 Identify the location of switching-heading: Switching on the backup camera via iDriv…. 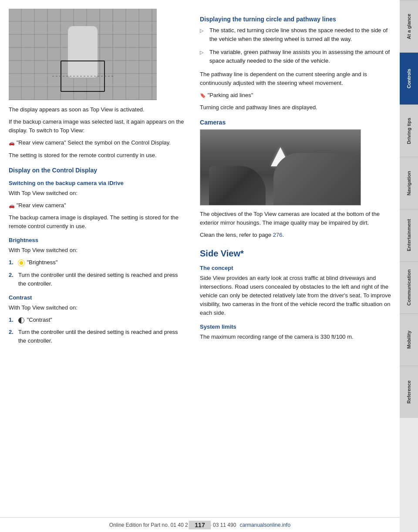
(98, 183).